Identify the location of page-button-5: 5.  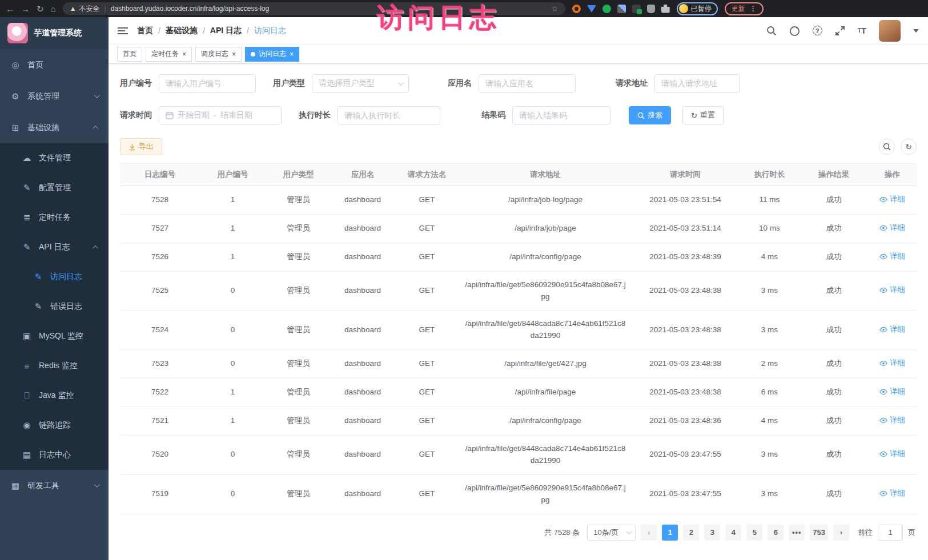
(754, 533).